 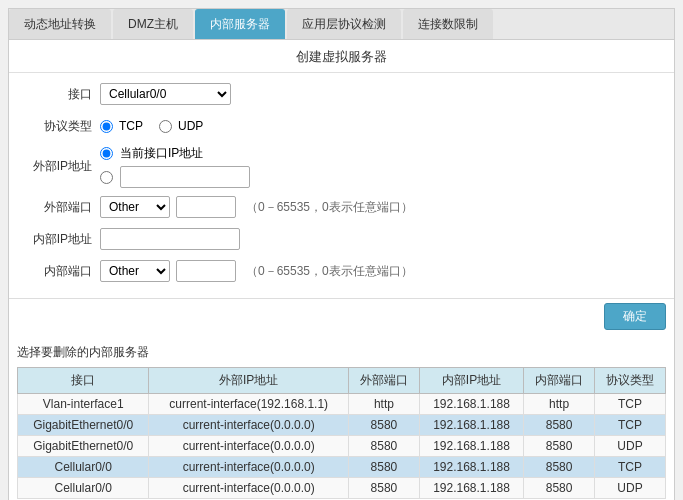 I want to click on external-port-input, so click(x=206, y=207).